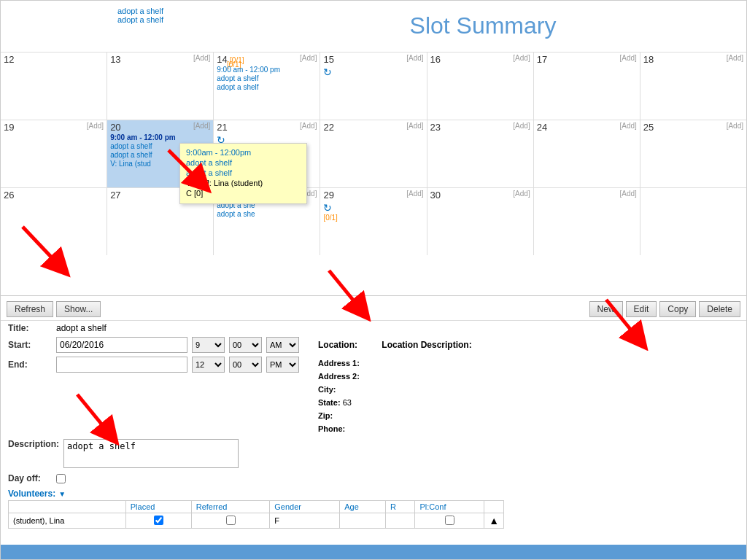 This screenshot has width=747, height=560. What do you see at coordinates (267, 70) in the screenshot?
I see `cal-event-14-1: 9:00 am - 12:00 pm` at bounding box center [267, 70].